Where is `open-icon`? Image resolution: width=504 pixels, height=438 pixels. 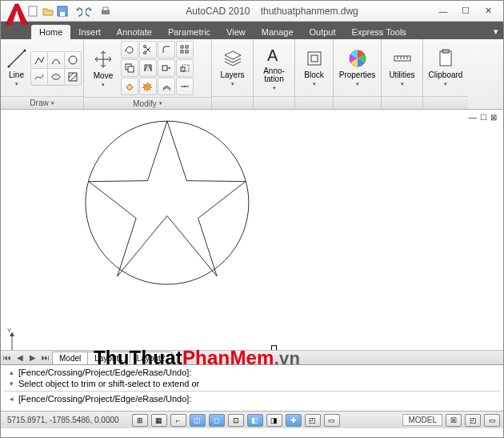 open-icon is located at coordinates (48, 11).